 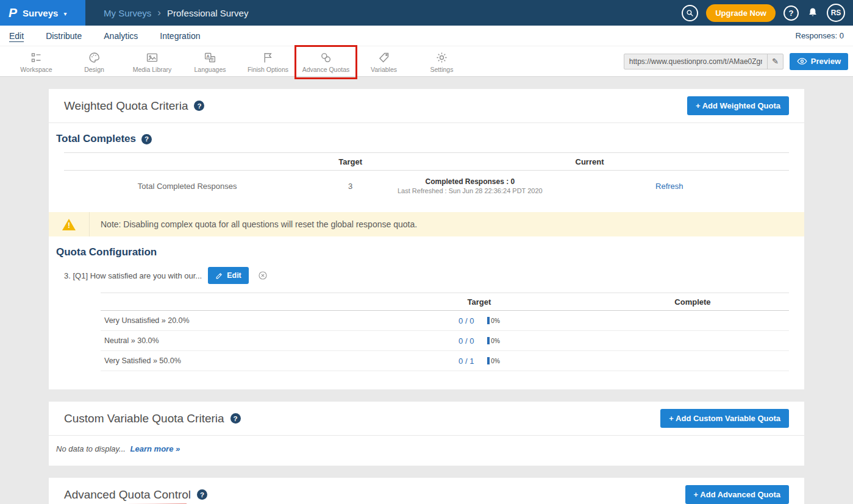 What do you see at coordinates (263, 275) in the screenshot?
I see `remove-quota-icon` at bounding box center [263, 275].